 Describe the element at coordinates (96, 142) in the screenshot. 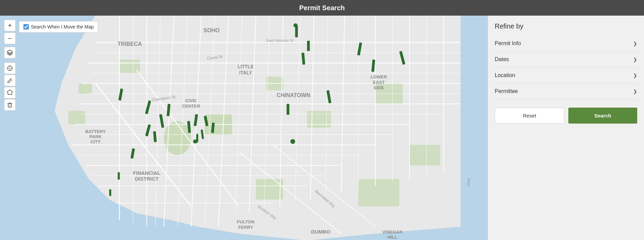

I see `svg-text: CITY` at that location.